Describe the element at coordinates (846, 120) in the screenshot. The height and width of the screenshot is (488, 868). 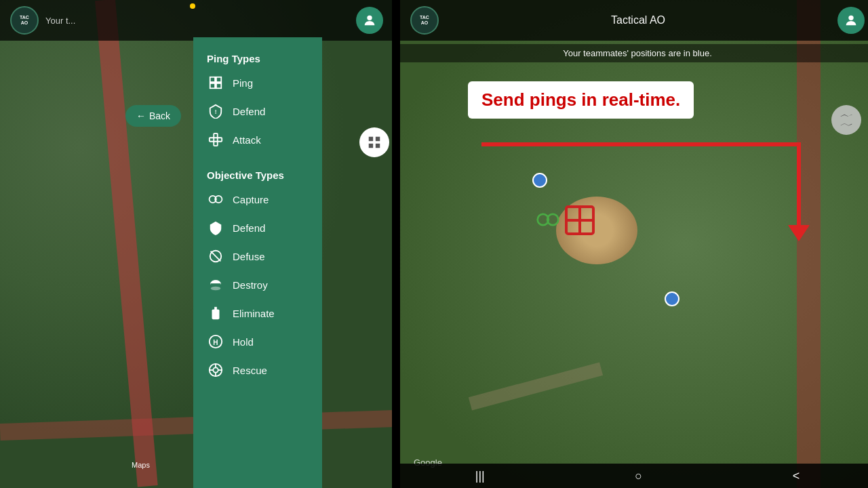
I see `map-icon-button` at that location.